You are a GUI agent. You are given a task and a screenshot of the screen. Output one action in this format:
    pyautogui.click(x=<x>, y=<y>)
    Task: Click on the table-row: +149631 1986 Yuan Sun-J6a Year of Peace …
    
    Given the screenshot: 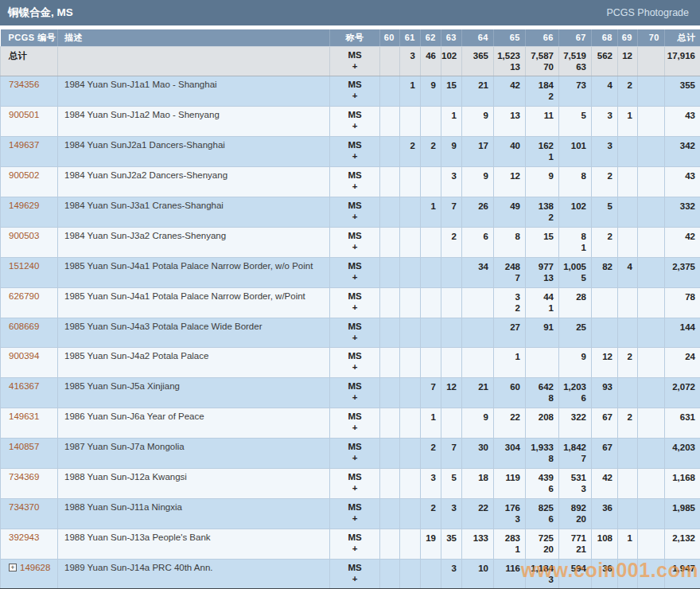 What is the action you would take?
    pyautogui.click(x=350, y=423)
    